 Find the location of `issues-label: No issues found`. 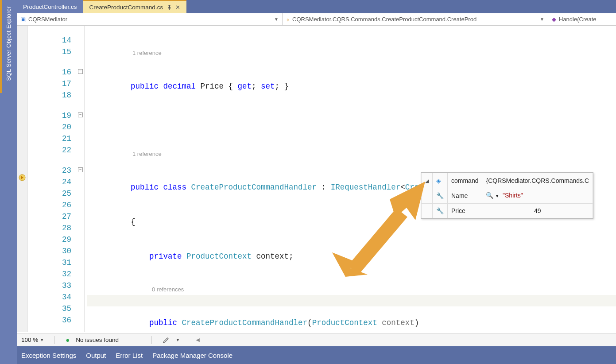

issues-label: No issues found is located at coordinates (97, 340).